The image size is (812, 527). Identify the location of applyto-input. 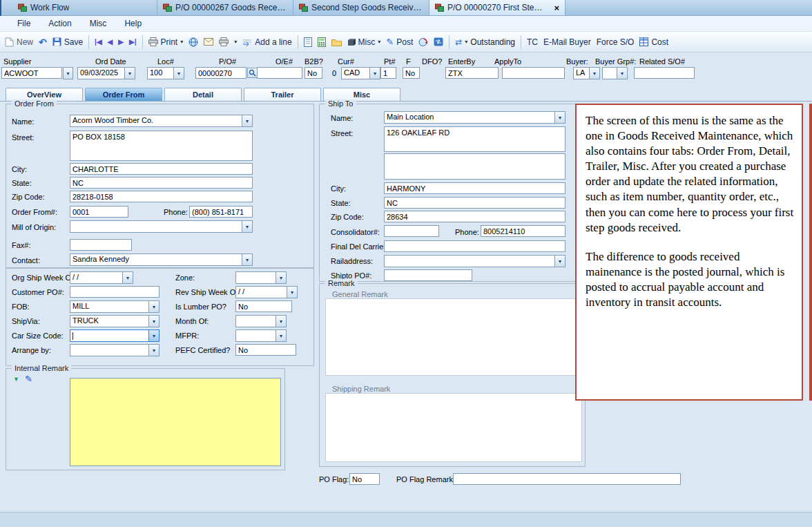
(533, 73).